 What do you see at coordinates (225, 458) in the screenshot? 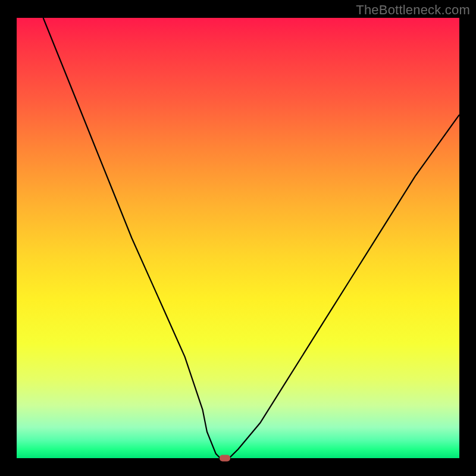
I see `optimal-marker` at bounding box center [225, 458].